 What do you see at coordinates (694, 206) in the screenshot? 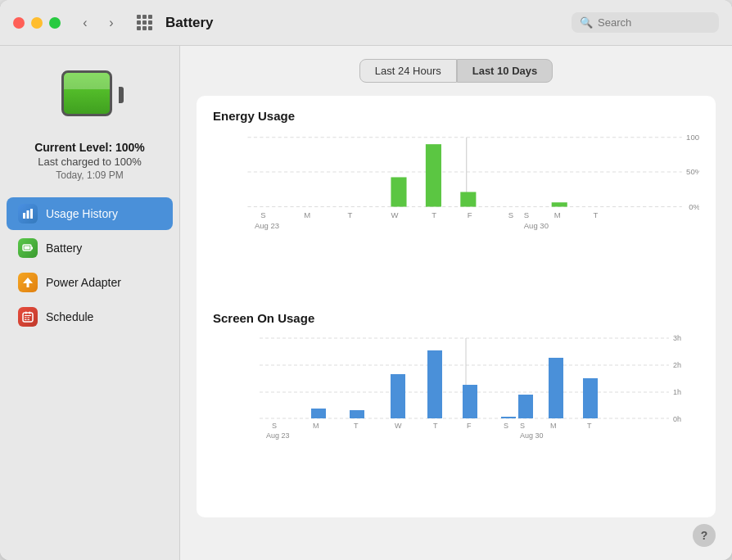
I see `svg-text: 0%` at bounding box center [694, 206].